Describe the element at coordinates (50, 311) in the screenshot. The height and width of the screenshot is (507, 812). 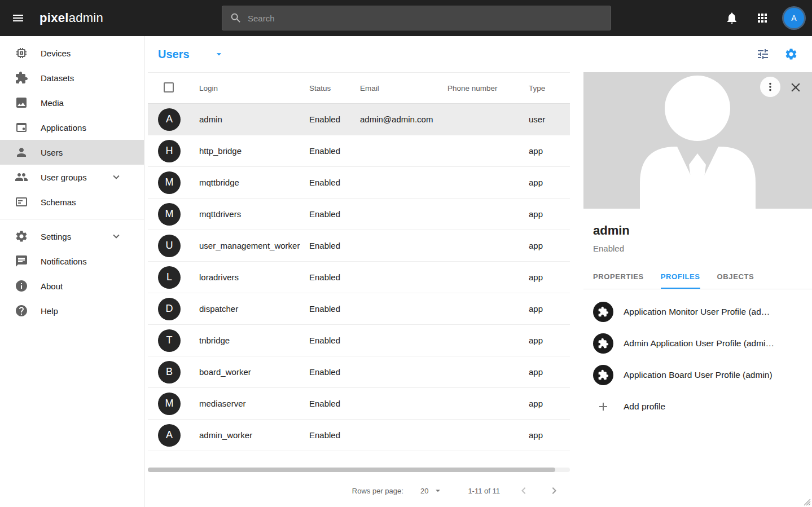
I see `sidebar-item-label: Help` at that location.